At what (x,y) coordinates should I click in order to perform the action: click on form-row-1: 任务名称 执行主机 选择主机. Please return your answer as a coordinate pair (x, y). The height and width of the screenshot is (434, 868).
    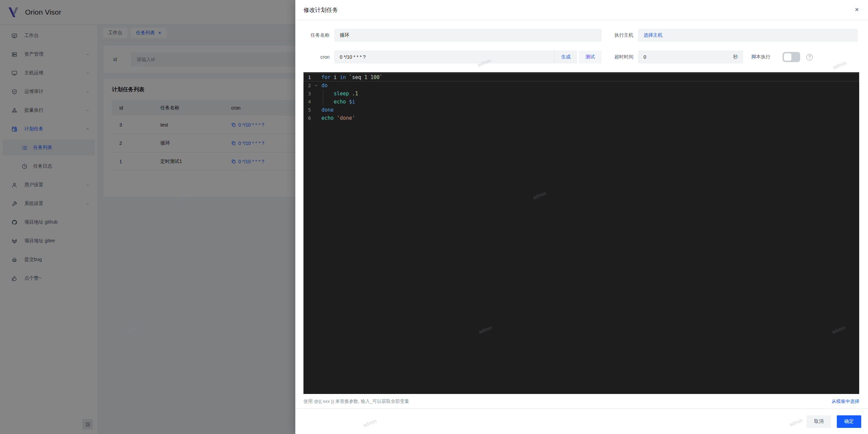
    Looking at the image, I should click on (581, 35).